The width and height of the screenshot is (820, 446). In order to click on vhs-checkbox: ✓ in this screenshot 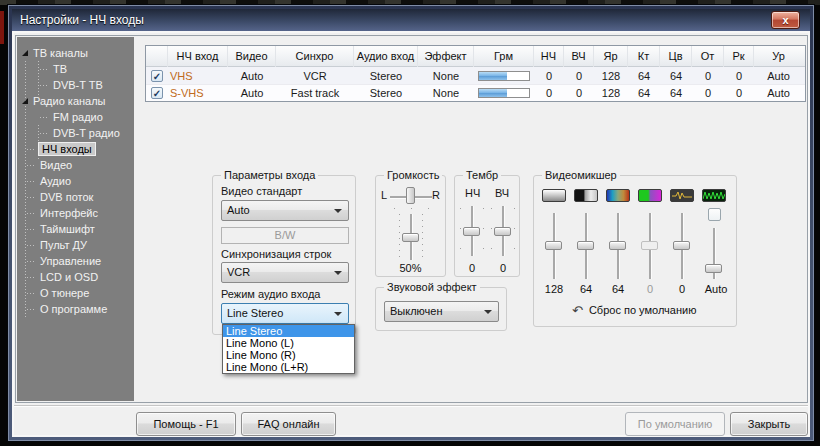, I will do `click(157, 76)`.